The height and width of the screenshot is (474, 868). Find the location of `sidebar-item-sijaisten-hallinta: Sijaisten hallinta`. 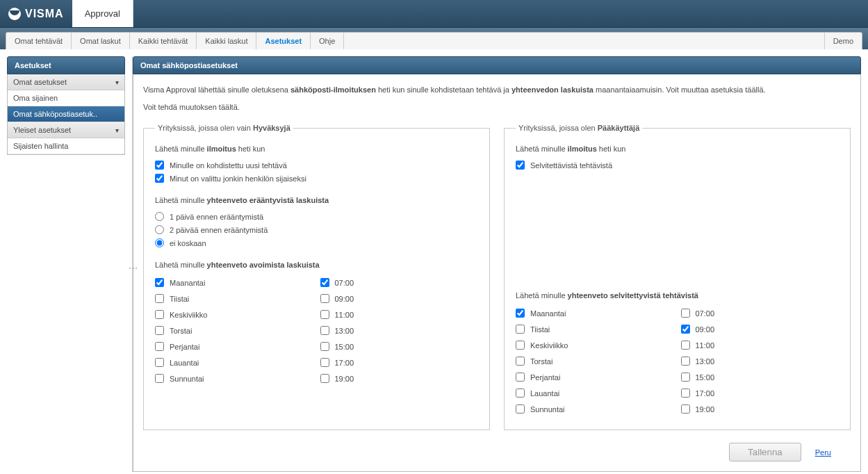

sidebar-item-sijaisten-hallinta: Sijaisten hallinta is located at coordinates (66, 146).